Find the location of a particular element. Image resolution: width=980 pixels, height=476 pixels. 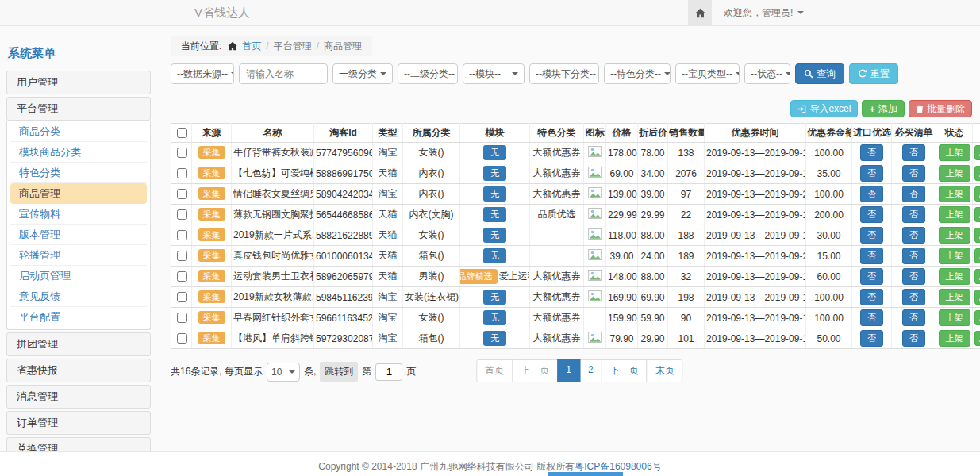

page-button-2: 2 is located at coordinates (590, 371).